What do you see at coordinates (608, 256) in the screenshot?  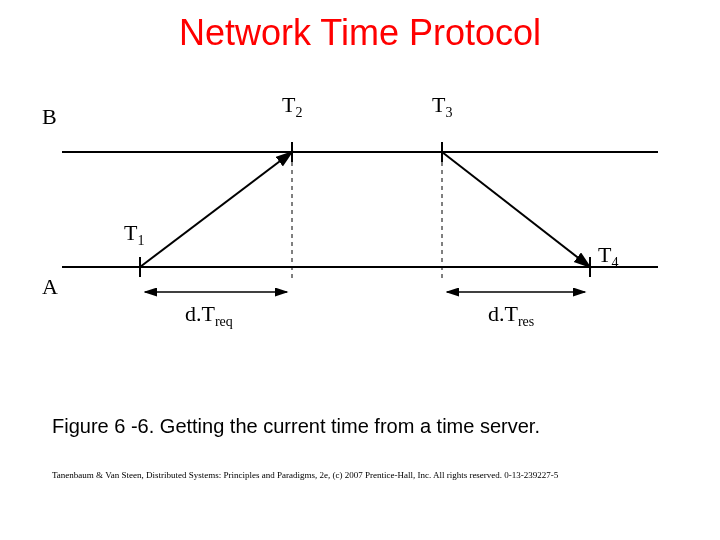 I see `label-T4: T4` at bounding box center [608, 256].